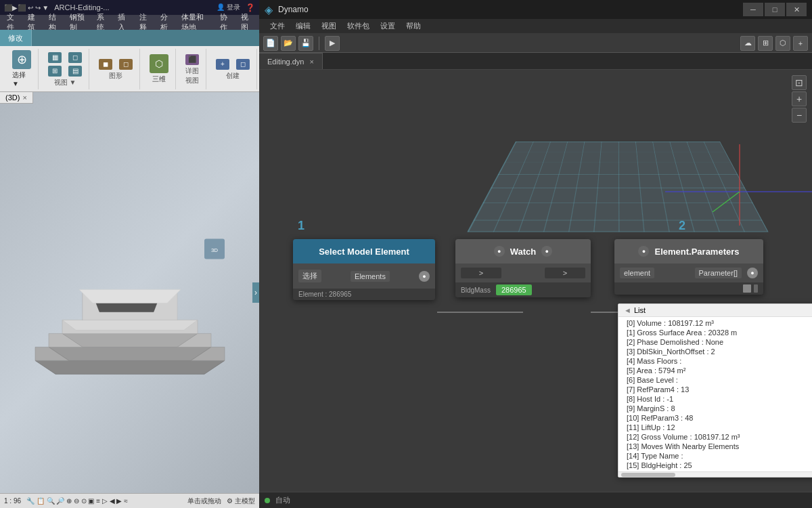  What do you see at coordinates (75, 58) in the screenshot?
I see `view-icon-2: ◻` at bounding box center [75, 58].